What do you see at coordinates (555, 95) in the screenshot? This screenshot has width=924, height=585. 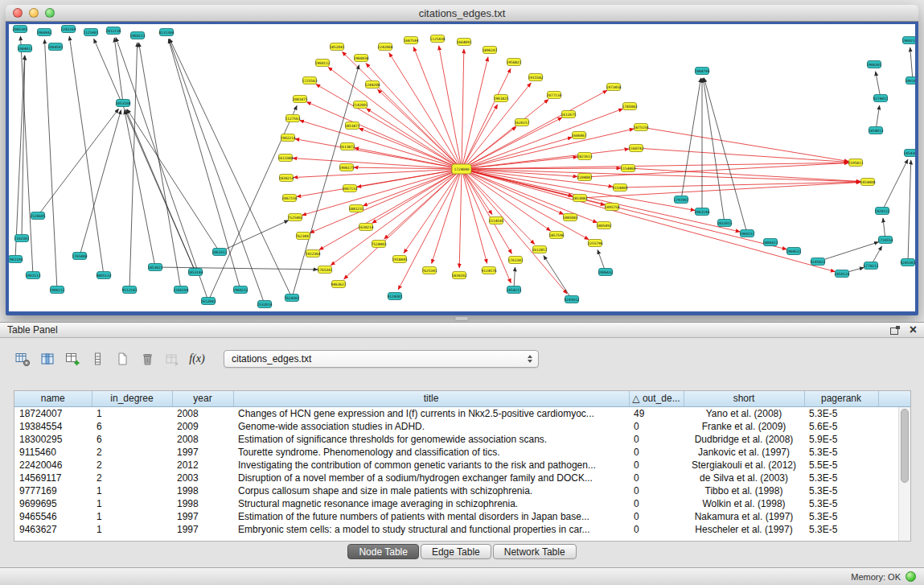 I see `graph-node: 2077134` at bounding box center [555, 95].